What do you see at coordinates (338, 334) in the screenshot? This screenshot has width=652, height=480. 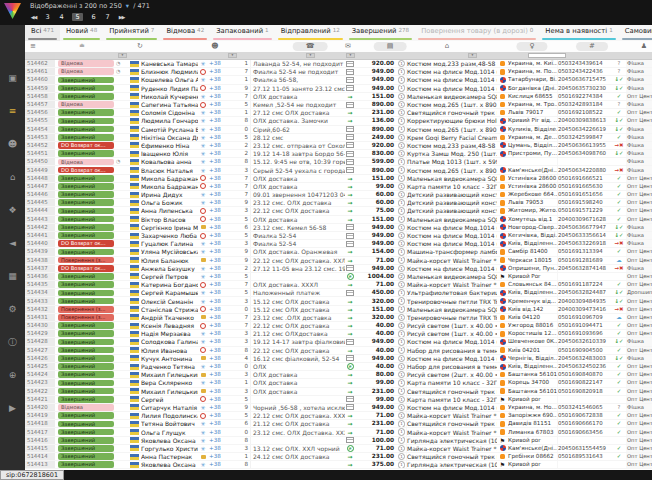 I see `order-row: 514429 Завершений Надія Мерзаєва +38 3 2…` at bounding box center [338, 334].